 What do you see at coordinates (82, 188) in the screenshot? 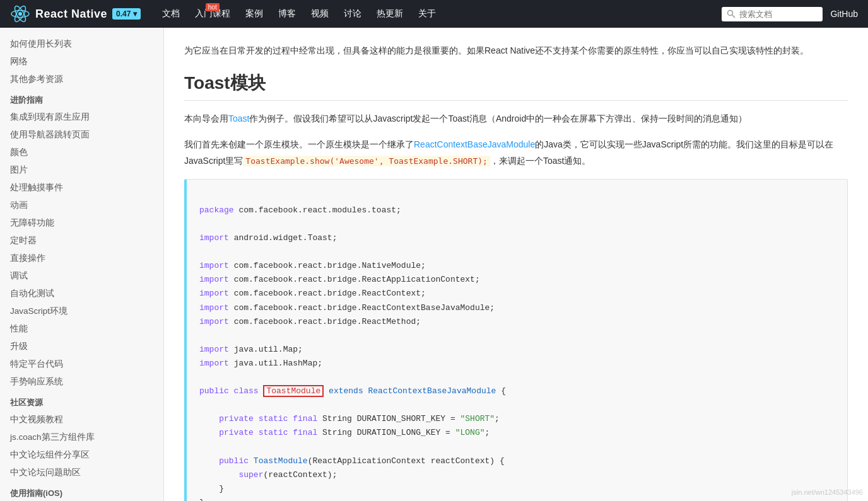
I see `sidebar-item-touch: 处理触摸事件` at bounding box center [82, 188].